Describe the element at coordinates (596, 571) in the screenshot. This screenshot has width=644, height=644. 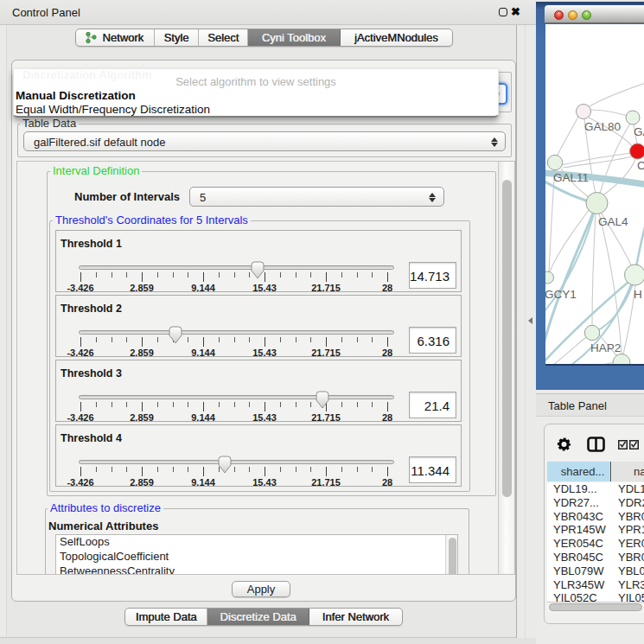
I see `table-row: YBL079WYBL079W` at that location.